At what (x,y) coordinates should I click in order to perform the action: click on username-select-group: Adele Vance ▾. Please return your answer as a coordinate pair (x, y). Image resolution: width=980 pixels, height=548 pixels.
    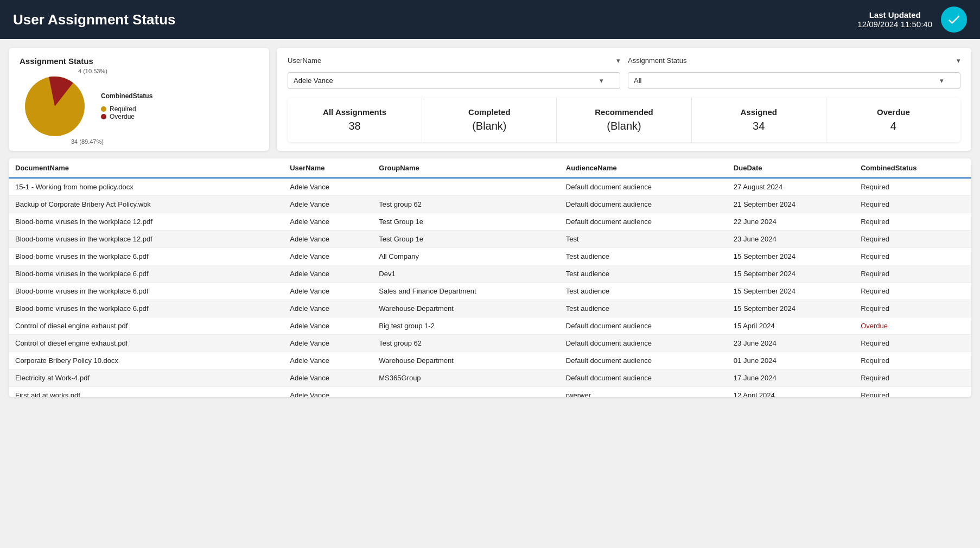
    Looking at the image, I should click on (454, 80).